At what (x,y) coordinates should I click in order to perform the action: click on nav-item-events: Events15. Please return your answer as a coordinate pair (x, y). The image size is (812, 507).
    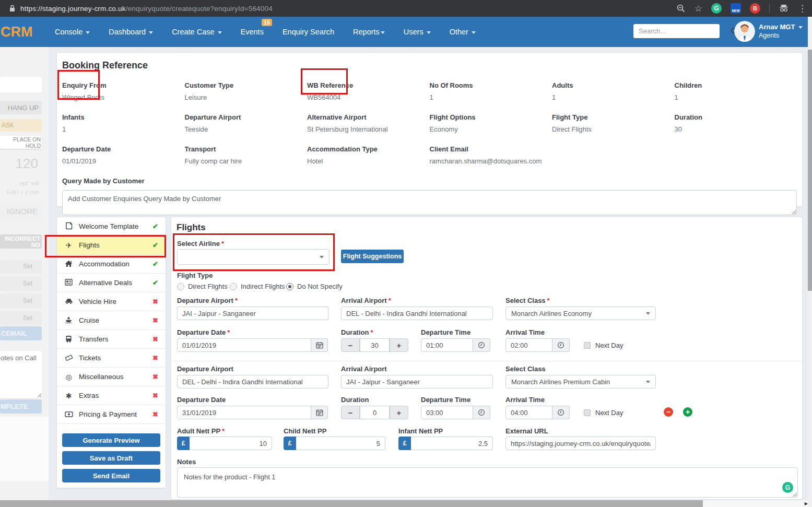
    Looking at the image, I should click on (252, 32).